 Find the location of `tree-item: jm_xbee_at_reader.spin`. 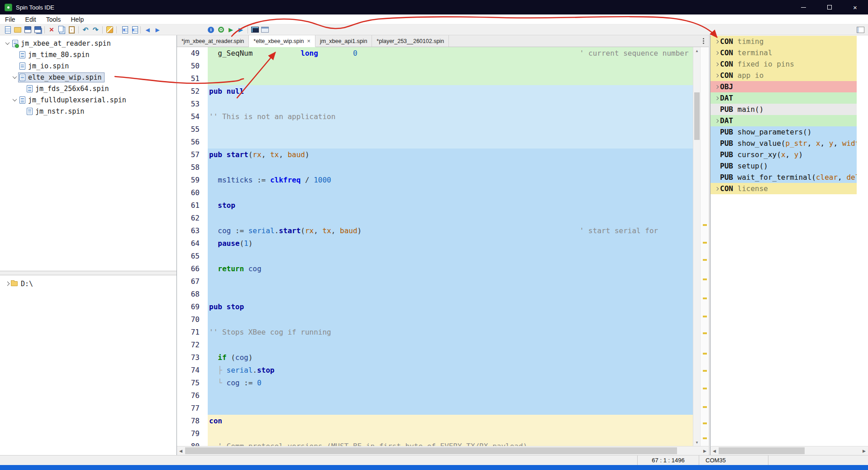

tree-item: jm_xbee_at_reader.spin is located at coordinates (88, 43).